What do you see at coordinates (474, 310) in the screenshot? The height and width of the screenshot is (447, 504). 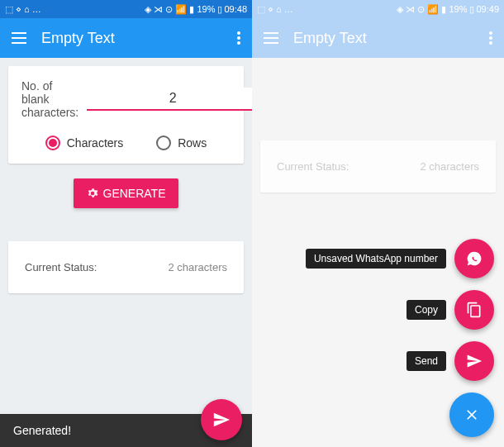 I see `copy-fab` at bounding box center [474, 310].